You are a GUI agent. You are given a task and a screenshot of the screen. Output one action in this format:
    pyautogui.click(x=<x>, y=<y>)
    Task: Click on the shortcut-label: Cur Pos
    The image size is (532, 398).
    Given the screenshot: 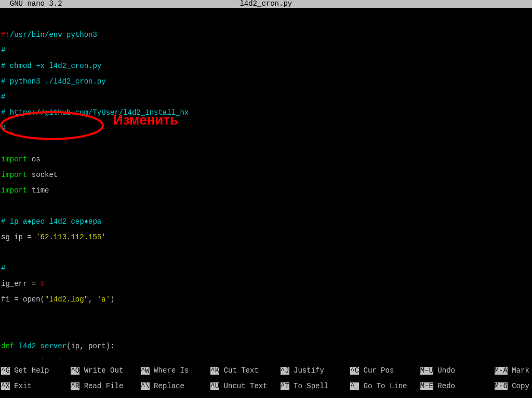 What is the action you would take?
    pyautogui.click(x=385, y=370)
    